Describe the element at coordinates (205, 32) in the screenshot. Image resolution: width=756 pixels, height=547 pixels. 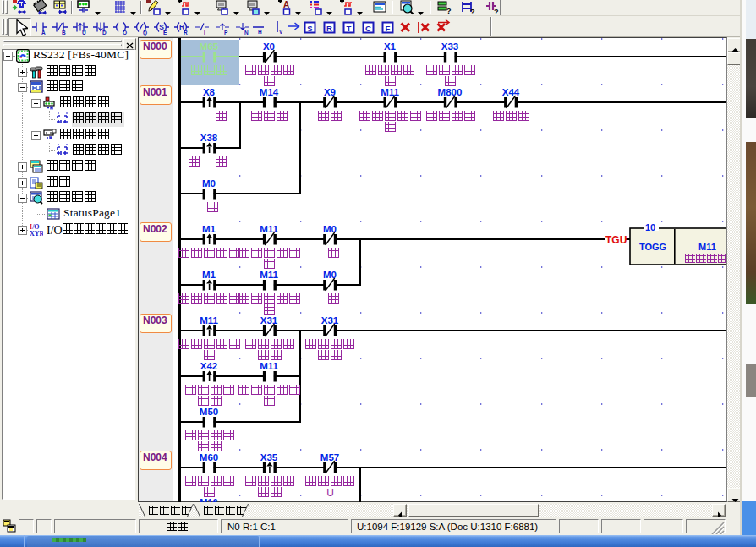
I see `svg-text: I` at that location.